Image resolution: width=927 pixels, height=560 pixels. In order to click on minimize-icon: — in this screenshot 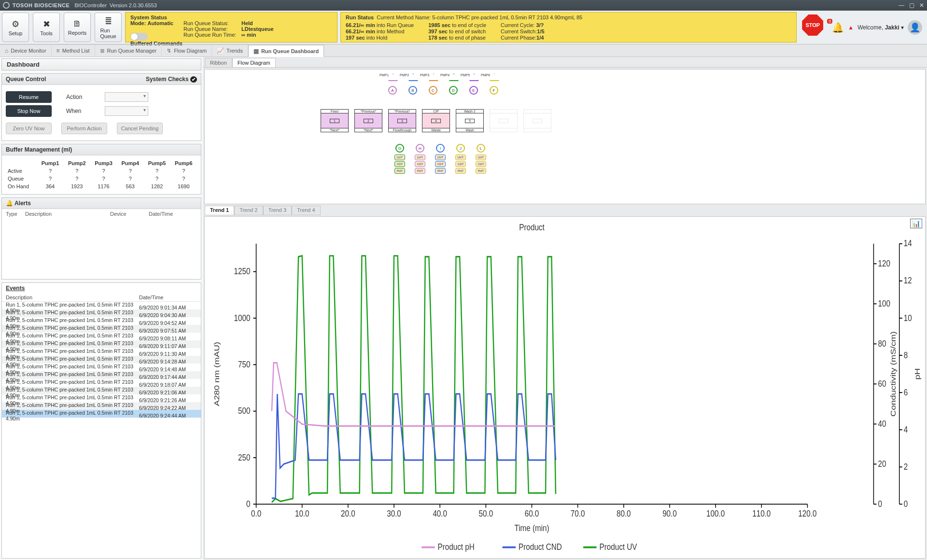, I will do `click(901, 5)`.